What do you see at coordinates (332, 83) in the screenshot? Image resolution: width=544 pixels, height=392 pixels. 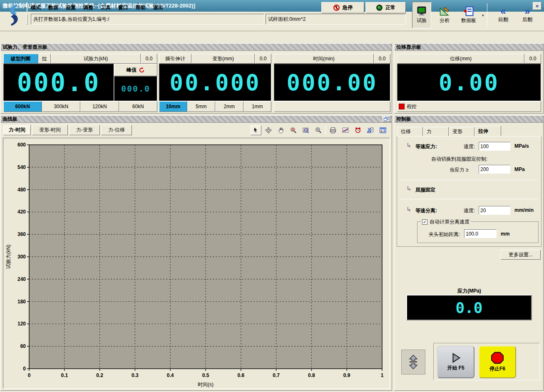 I see `time-meter: 时间(min) 0.0 000.00` at bounding box center [332, 83].